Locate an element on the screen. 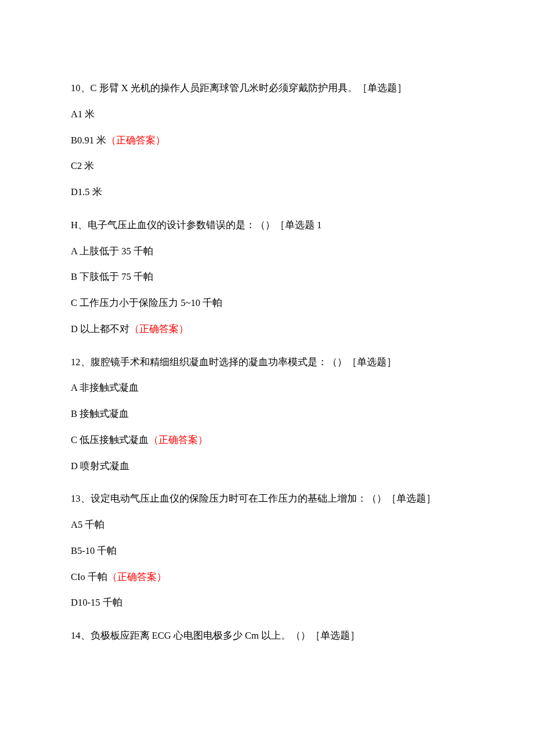  question-12: 12、腹腔镜手术和精细组织凝血时选择的凝血功率模式是：（）［单选题］ A 非接触… is located at coordinates (267, 415).